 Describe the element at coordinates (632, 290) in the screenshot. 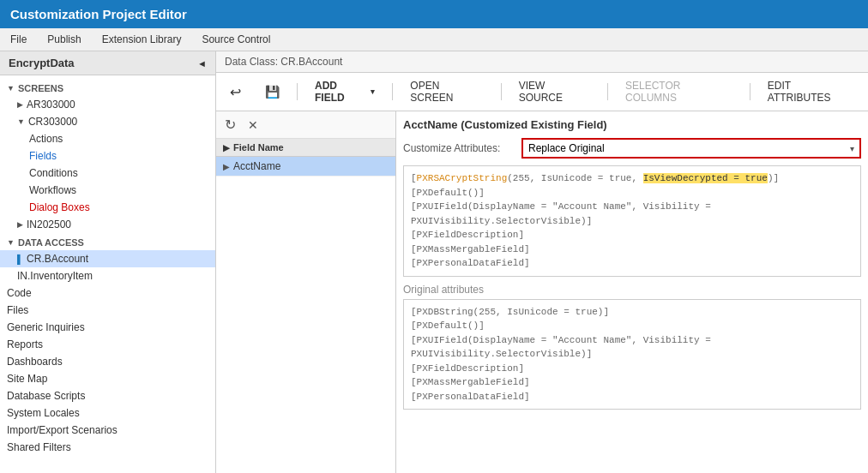

I see `original-attrs-label: Original attributes` at that location.